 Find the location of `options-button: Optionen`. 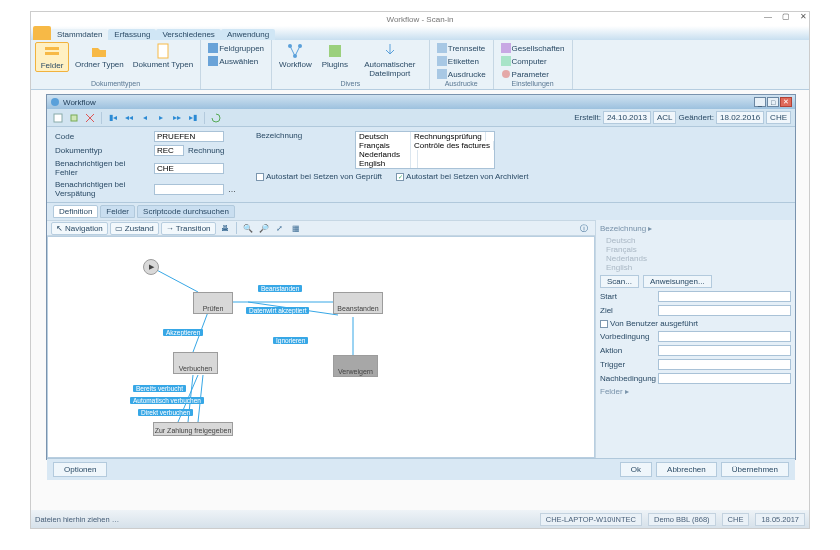

options-button: Optionen is located at coordinates (80, 470).